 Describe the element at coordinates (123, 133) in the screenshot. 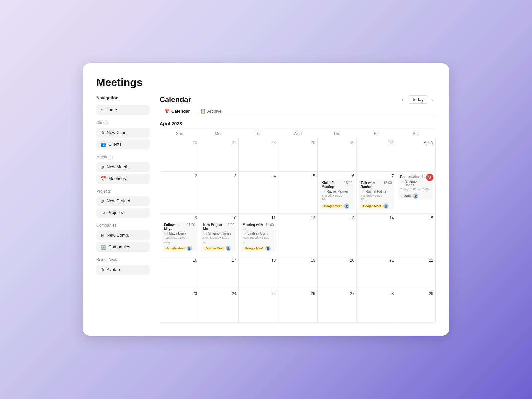

I see `new-client-button: ⊕ New Client` at that location.